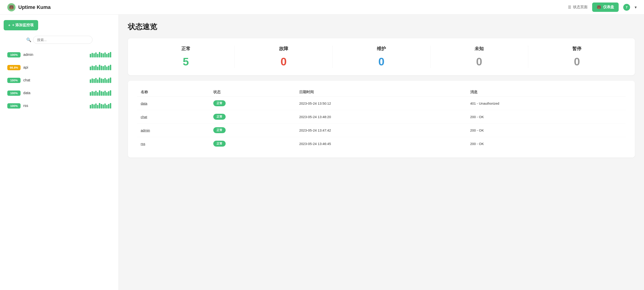 The image size is (644, 290). What do you see at coordinates (284, 49) in the screenshot?
I see `stat-fault-label: 故障` at bounding box center [284, 49].